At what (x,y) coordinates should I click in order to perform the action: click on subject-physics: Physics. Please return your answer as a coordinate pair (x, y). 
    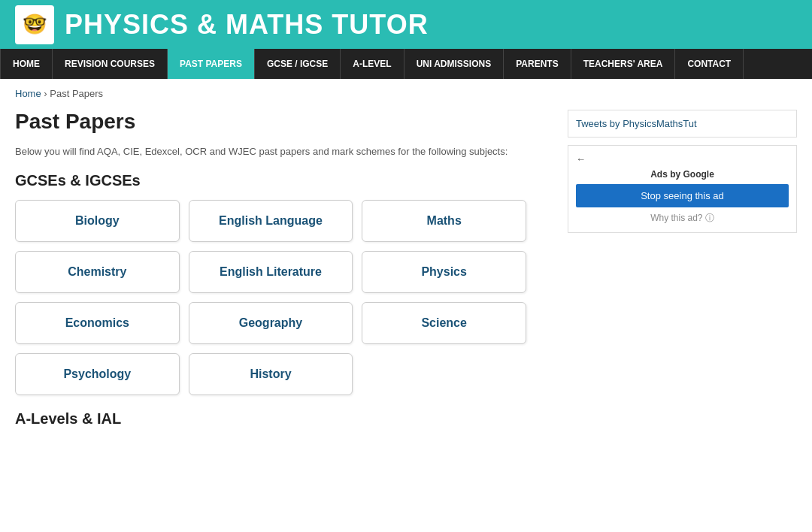
    Looking at the image, I should click on (444, 272).